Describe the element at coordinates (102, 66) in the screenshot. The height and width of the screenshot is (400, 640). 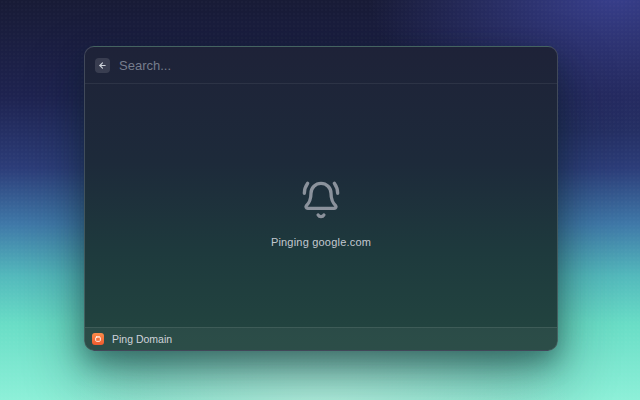
I see `back-arrow-icon` at that location.